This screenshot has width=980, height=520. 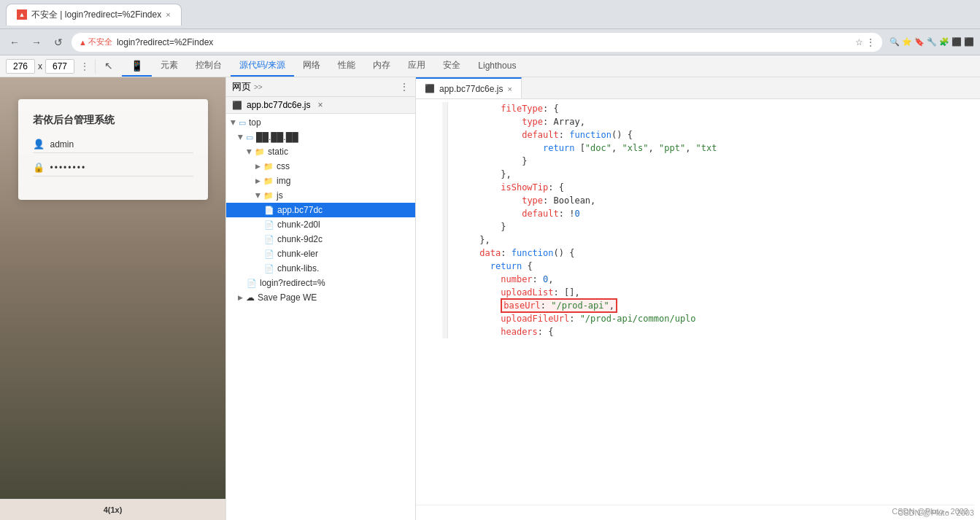 What do you see at coordinates (468, 88) in the screenshot?
I see `code-tab-app: ⬛ app.bc77dc6e.js ×` at bounding box center [468, 88].